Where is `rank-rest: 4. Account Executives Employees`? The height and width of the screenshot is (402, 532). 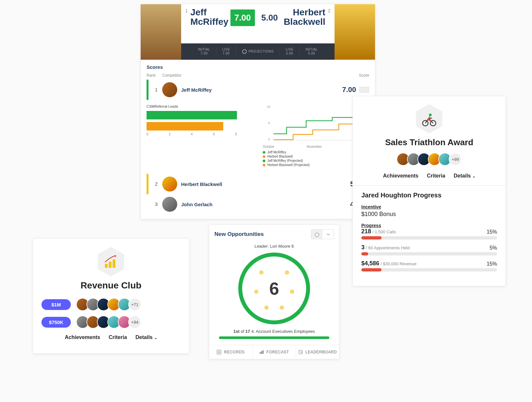
rank-rest: 4. Account Executives Employees is located at coordinates (283, 332).